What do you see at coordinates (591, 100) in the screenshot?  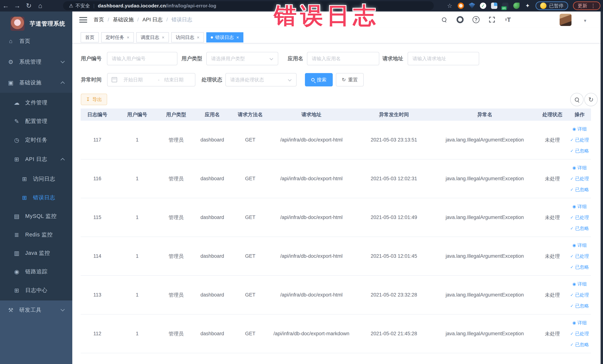 I see `refresh-table-button: ↻` at bounding box center [591, 100].